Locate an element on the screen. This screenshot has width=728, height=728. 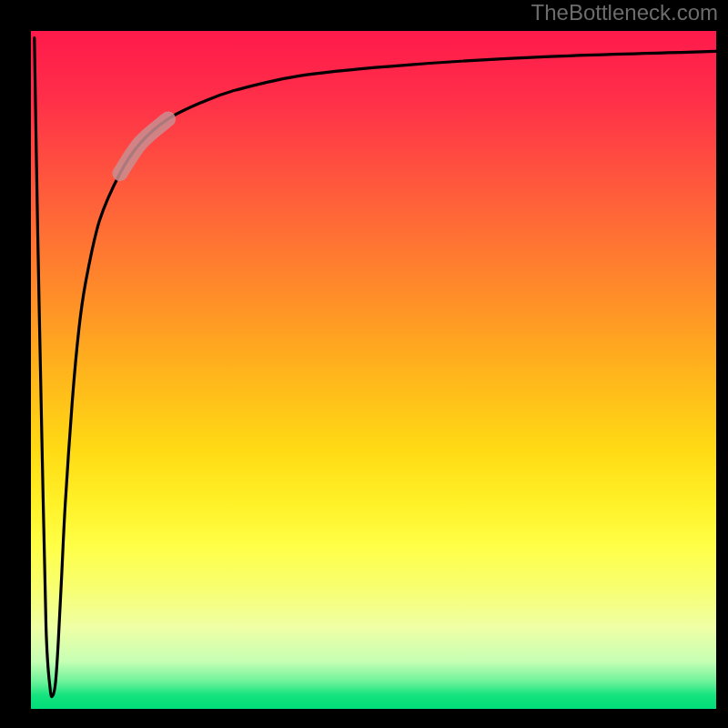
border-top is located at coordinates (364, 15).